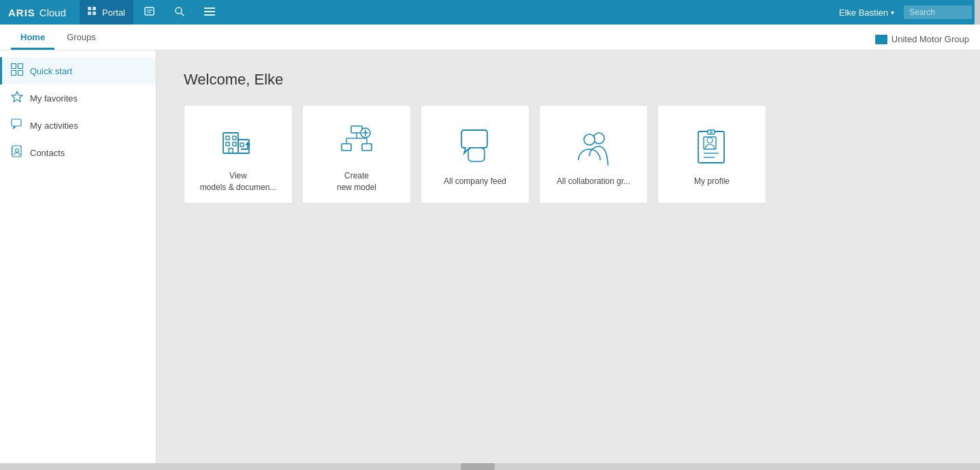 Image resolution: width=980 pixels, height=470 pixels. Describe the element at coordinates (17, 125) in the screenshot. I see `comment-icon` at that location.